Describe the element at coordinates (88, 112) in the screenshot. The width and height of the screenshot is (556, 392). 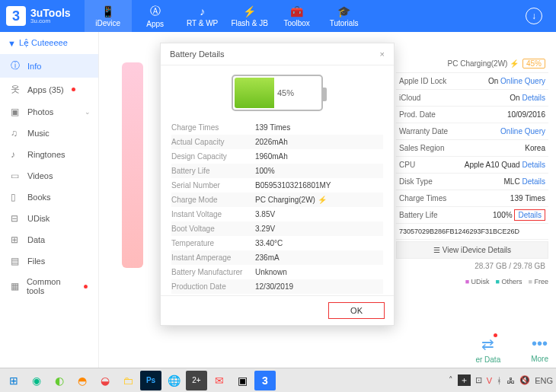
I see `chevron-down-icon: ⌄` at that location.